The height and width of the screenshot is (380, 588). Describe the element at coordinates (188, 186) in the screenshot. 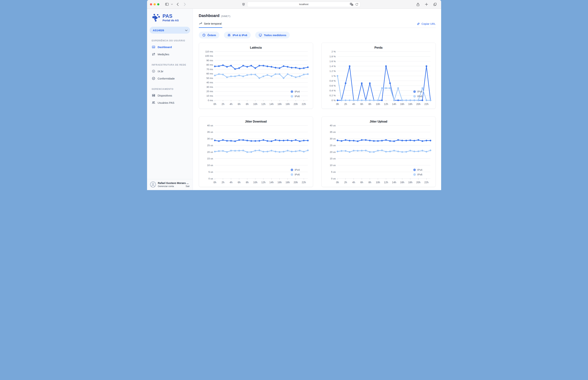

I see `logout-link: Sair` at that location.